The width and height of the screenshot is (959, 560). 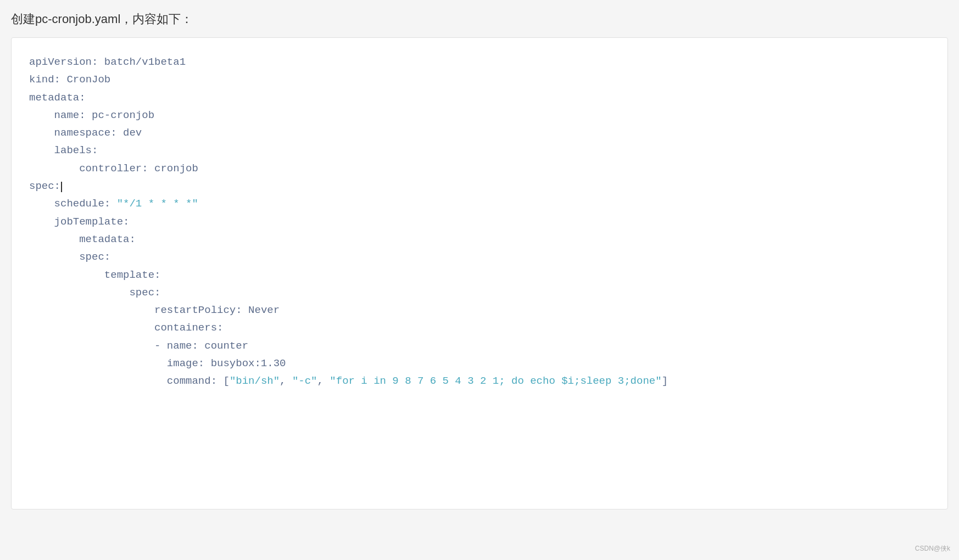 I want to click on code-line: labels:, so click(x=480, y=150).